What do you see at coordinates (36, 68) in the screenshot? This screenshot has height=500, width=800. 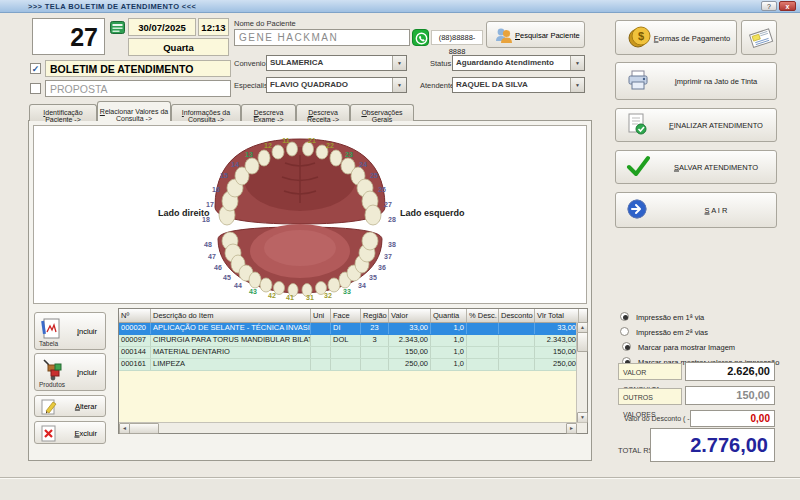 I see `boletim-checkbox: ✓` at bounding box center [36, 68].